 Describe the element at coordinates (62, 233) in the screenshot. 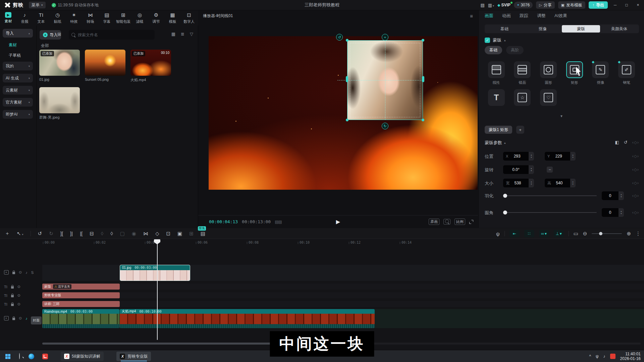

I see `split-icon: ][` at that location.